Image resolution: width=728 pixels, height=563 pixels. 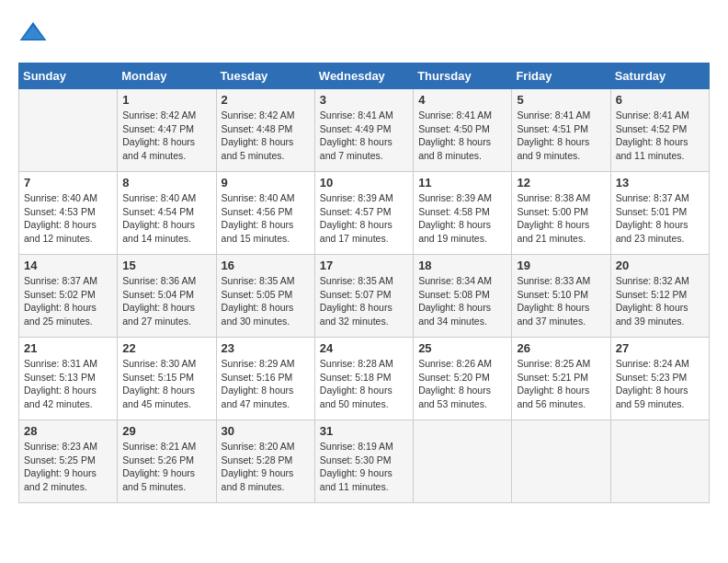 What do you see at coordinates (660, 131) in the screenshot?
I see `calendar-cell: 6Sunrise: 8:41 AM Sunset: 4:52 PM Daylig…` at bounding box center [660, 131].